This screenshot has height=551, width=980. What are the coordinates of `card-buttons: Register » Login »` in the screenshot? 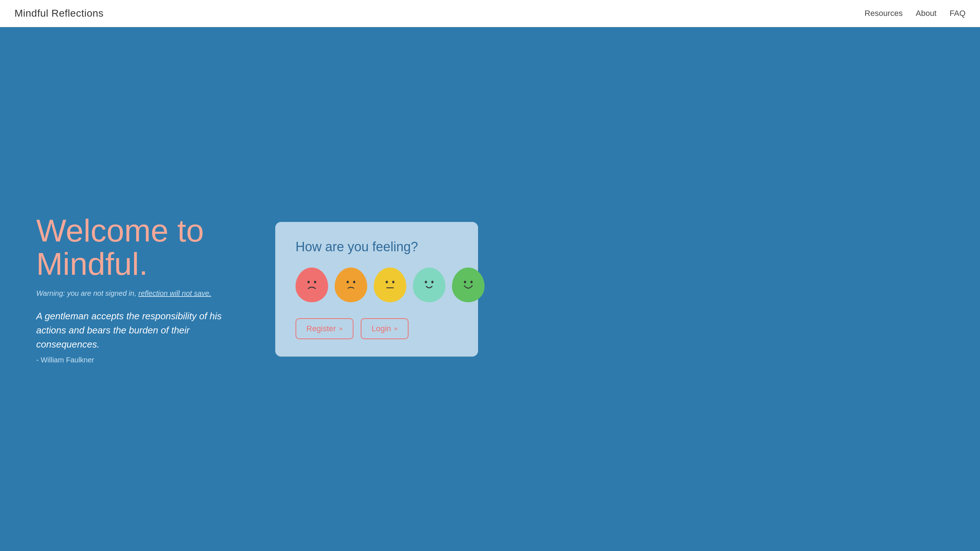 It's located at (377, 329).